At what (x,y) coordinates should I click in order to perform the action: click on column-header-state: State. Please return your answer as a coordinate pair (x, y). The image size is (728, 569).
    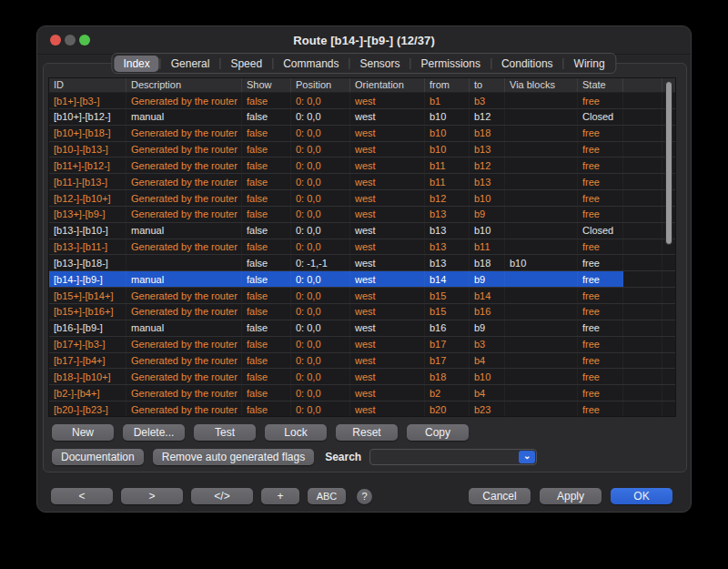
    Looking at the image, I should click on (601, 86).